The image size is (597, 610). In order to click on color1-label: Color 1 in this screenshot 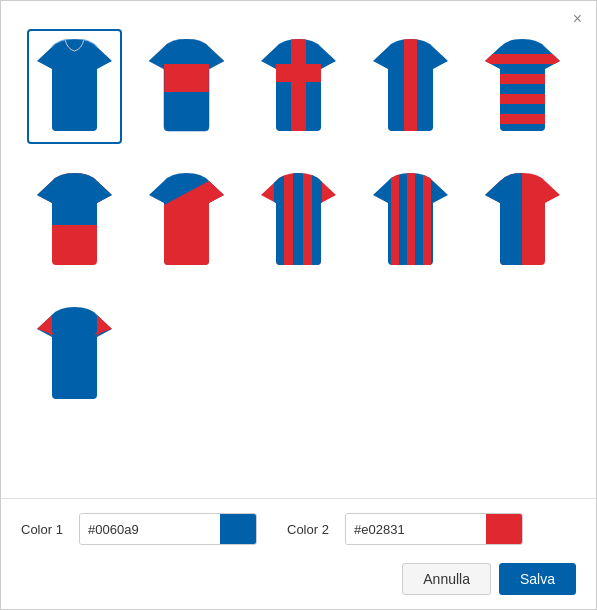, I will do `click(45, 530)`.